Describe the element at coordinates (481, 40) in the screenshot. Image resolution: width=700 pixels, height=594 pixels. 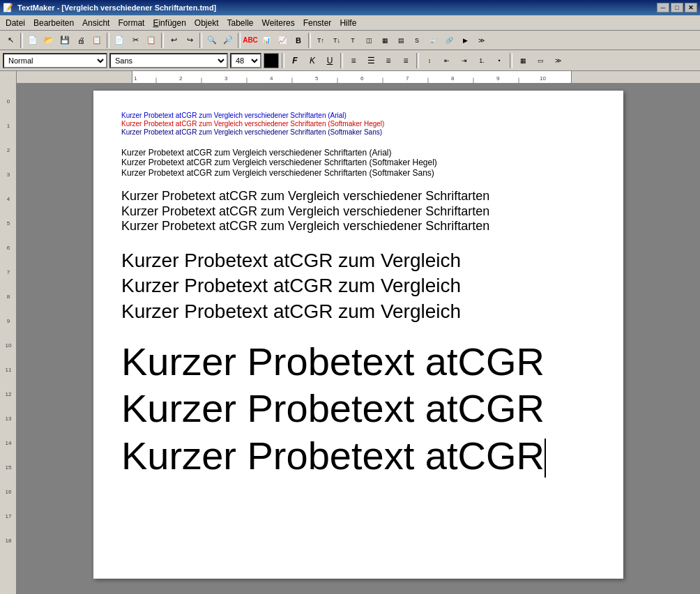
I see `tb11: ≫` at that location.